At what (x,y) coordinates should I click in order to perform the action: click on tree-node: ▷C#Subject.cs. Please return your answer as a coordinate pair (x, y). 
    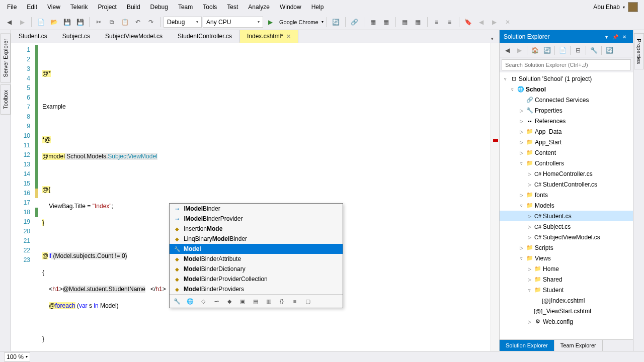
    Looking at the image, I should click on (567, 226).